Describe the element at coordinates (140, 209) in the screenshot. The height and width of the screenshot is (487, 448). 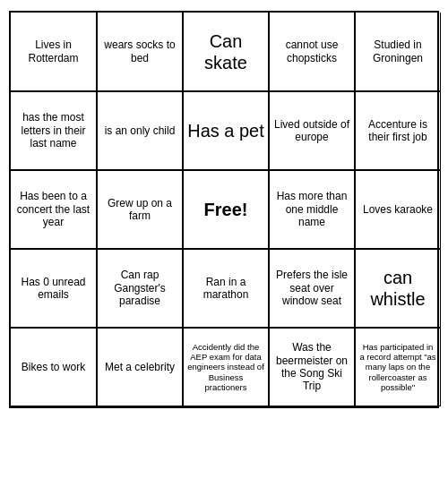
I see `bingo-cell-2-1: Grew up on a farm` at that location.